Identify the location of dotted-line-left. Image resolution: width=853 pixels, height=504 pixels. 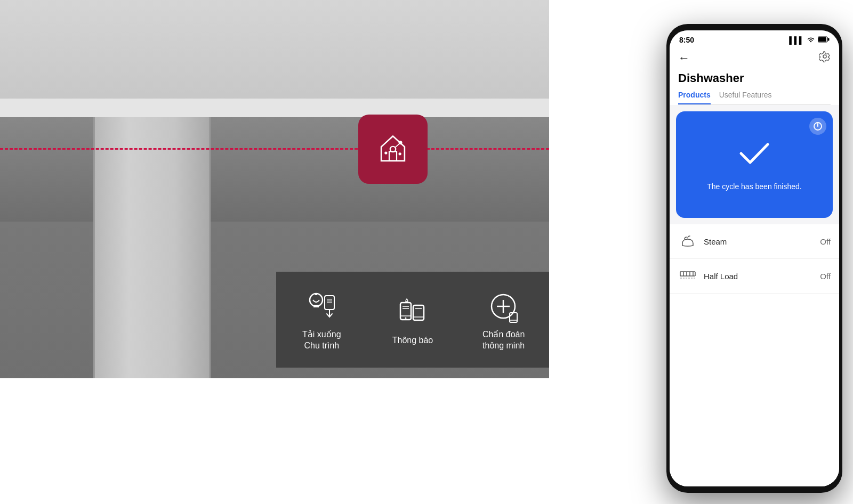
(181, 149).